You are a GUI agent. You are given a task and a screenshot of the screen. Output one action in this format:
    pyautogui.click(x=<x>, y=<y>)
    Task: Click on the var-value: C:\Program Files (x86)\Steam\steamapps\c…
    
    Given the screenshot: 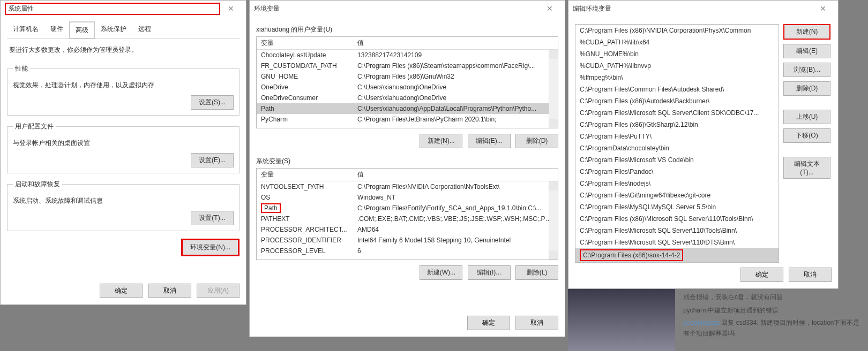 What is the action you would take?
    pyautogui.click(x=455, y=66)
    